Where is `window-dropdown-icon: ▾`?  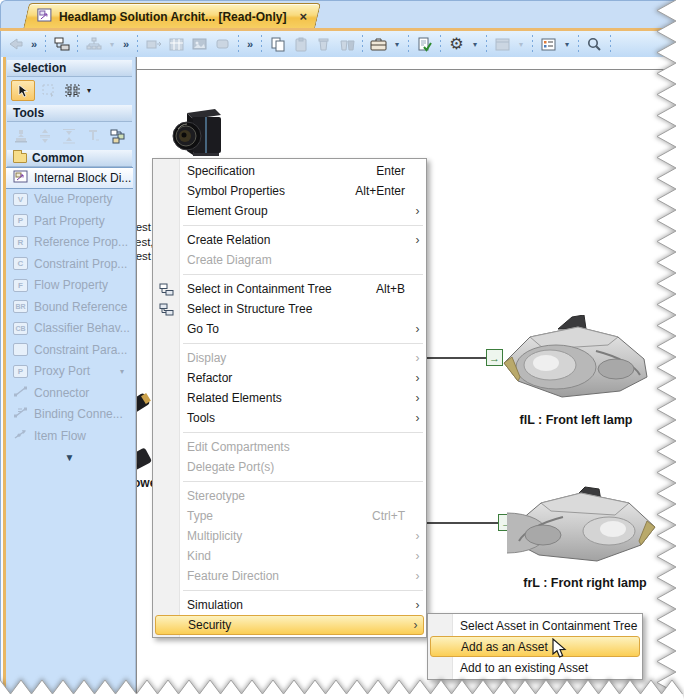 window-dropdown-icon: ▾ is located at coordinates (521, 44).